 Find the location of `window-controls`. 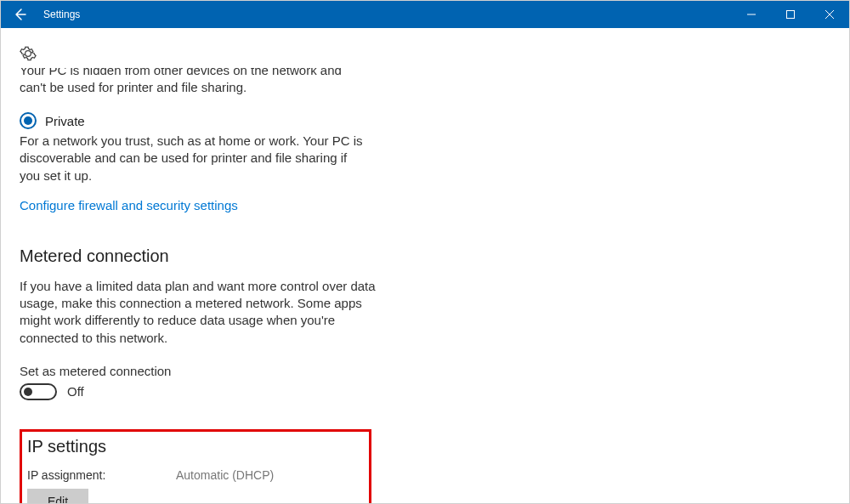

window-controls is located at coordinates (790, 14).